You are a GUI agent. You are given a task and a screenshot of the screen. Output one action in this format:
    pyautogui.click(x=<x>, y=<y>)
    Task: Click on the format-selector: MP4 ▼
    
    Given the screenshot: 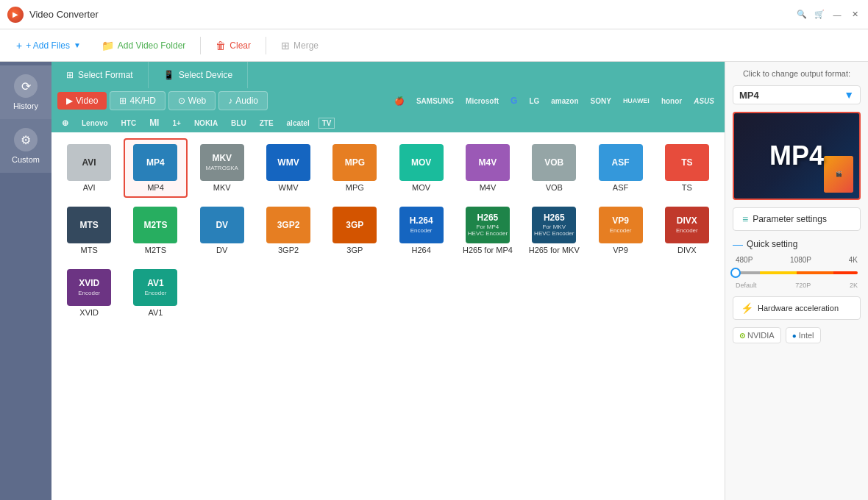 What is the action you would take?
    pyautogui.click(x=797, y=95)
    